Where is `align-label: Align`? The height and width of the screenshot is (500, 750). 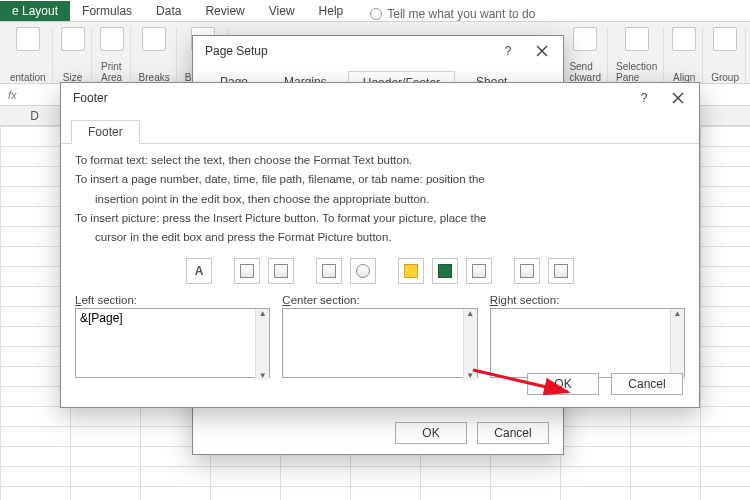
align-label: Align is located at coordinates (684, 78).